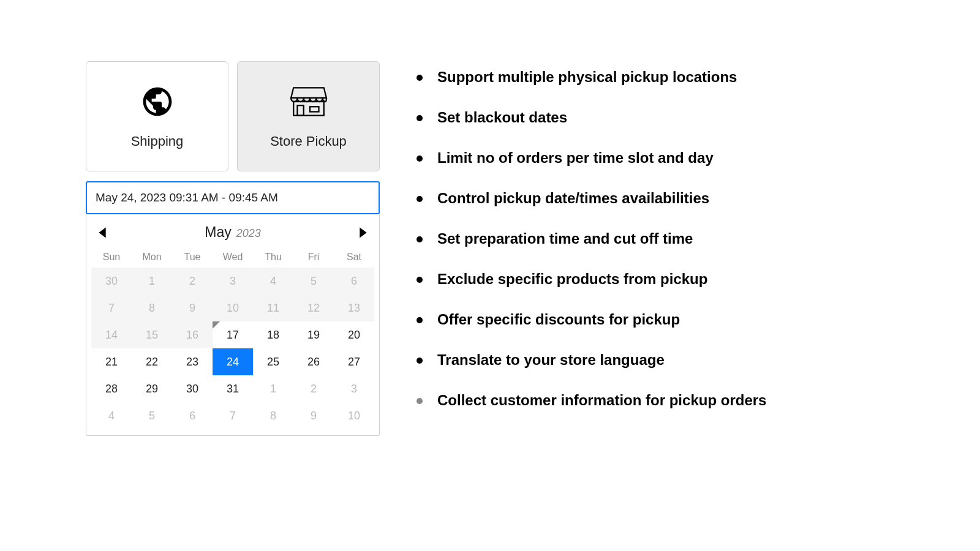 The width and height of the screenshot is (980, 551). I want to click on calendar-day: 28, so click(111, 389).